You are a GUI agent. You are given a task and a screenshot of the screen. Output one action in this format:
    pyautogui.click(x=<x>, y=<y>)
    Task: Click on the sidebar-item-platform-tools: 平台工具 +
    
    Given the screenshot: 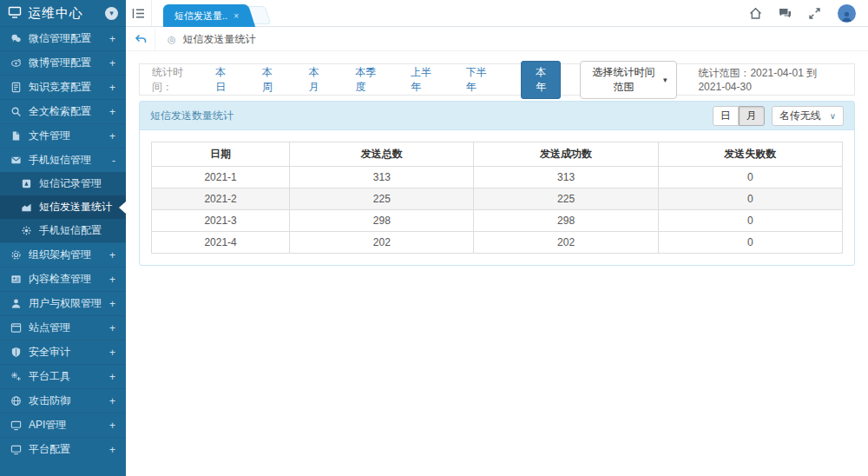 What is the action you would take?
    pyautogui.click(x=62, y=376)
    